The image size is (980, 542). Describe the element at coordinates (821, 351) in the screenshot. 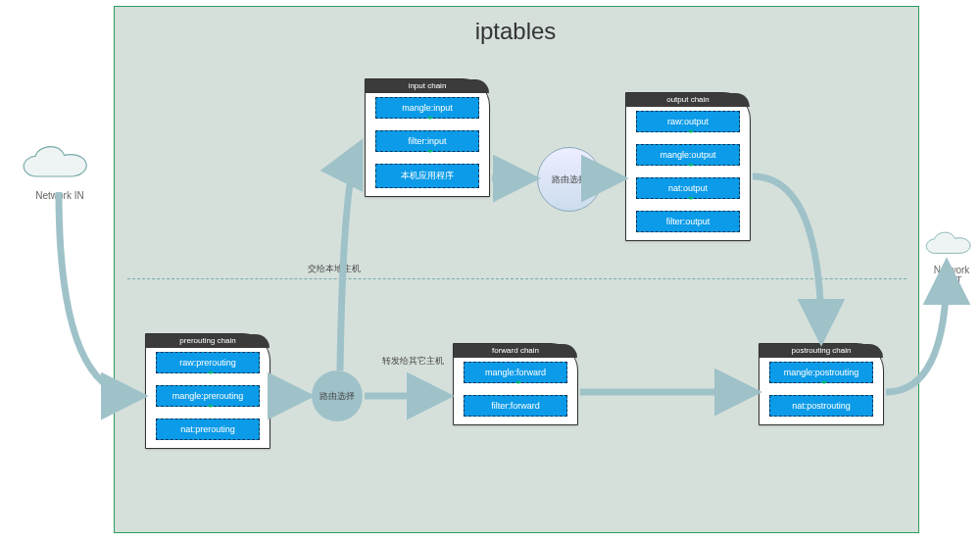

I see `chain-header: postrouting chain` at that location.